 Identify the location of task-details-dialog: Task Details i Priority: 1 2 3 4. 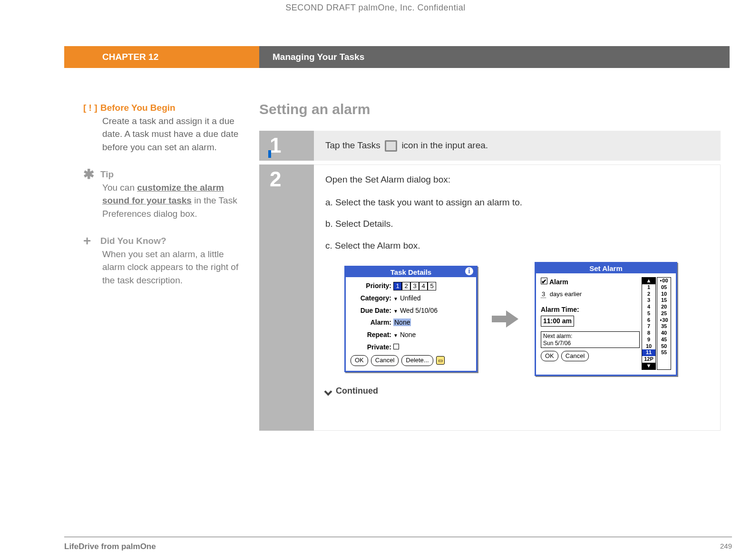
(411, 319).